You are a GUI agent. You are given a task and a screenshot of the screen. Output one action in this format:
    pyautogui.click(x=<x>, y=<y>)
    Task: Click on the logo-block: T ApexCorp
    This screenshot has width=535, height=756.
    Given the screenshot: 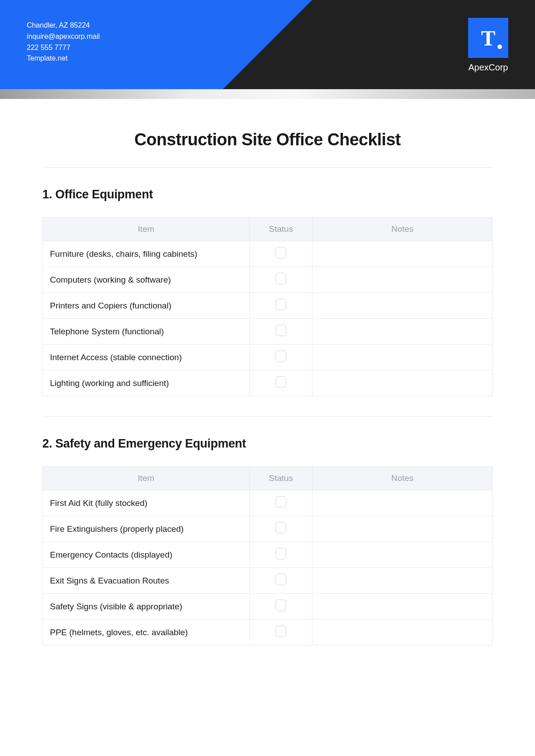 What is the action you would take?
    pyautogui.click(x=488, y=45)
    